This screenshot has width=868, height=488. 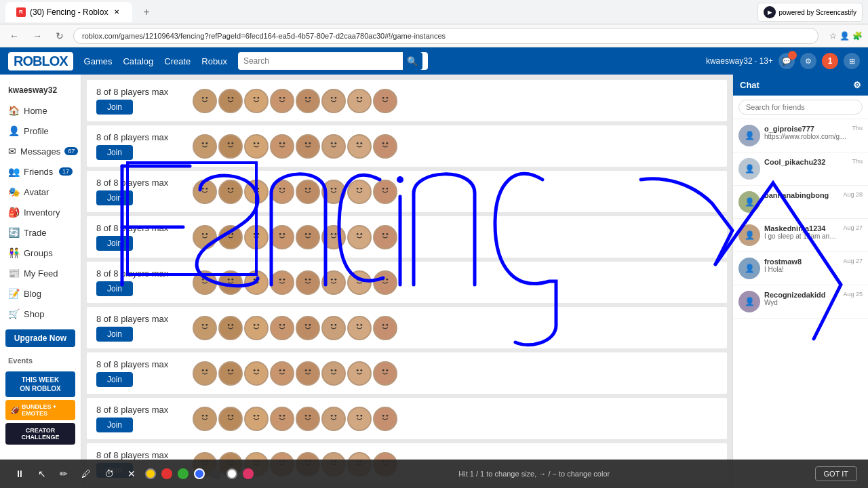 What do you see at coordinates (14, 192) in the screenshot?
I see `avatar-icon: 🎭` at bounding box center [14, 192].